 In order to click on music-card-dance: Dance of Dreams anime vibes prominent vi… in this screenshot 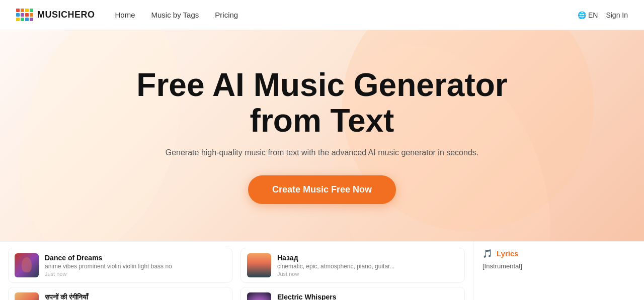, I will do `click(120, 265)`.